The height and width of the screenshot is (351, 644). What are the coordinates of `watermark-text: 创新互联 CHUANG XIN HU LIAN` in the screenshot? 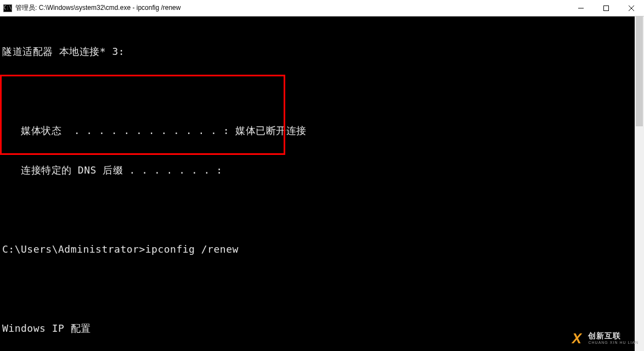 It's located at (613, 338).